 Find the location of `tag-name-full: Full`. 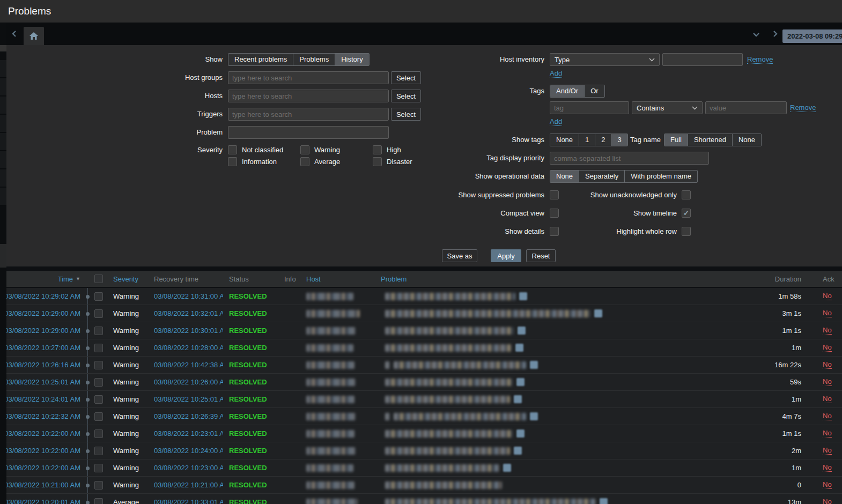

tag-name-full: Full is located at coordinates (676, 140).